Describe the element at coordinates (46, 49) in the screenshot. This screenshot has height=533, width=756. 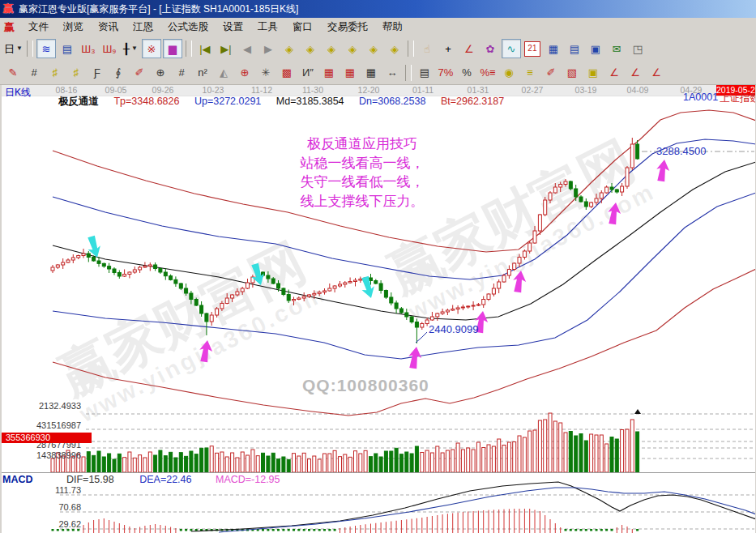
I see `jifan-channel-icon: ≋` at that location.